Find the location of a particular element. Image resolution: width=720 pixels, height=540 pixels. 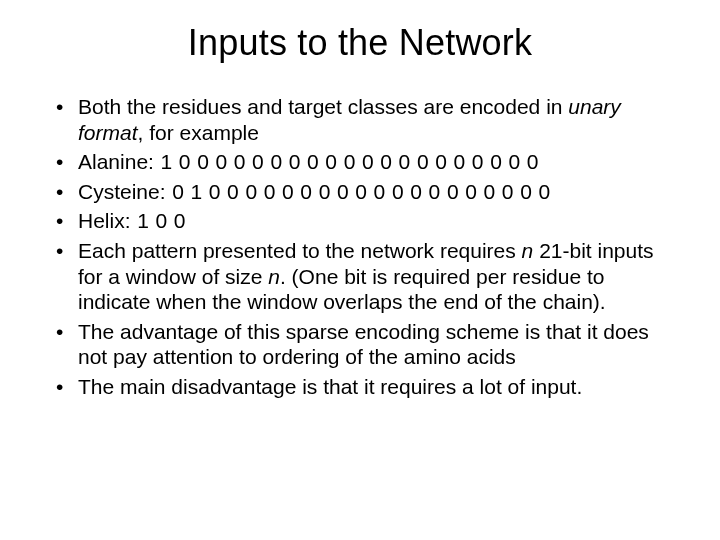

cysteine-label: Cysteine is located at coordinates (119, 192).